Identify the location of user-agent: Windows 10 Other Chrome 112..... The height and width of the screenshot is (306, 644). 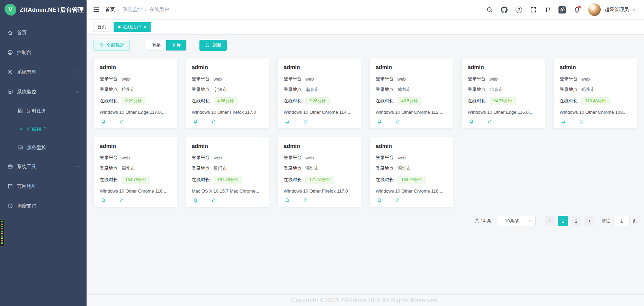
(411, 112).